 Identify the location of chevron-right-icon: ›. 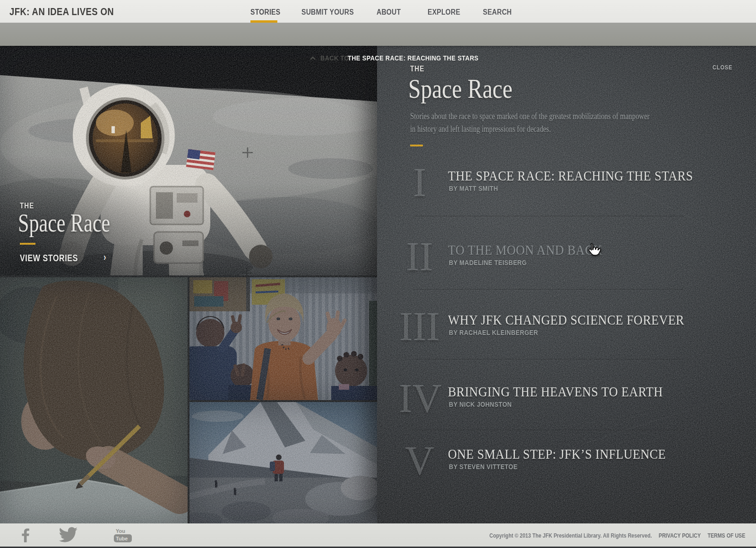
(105, 257).